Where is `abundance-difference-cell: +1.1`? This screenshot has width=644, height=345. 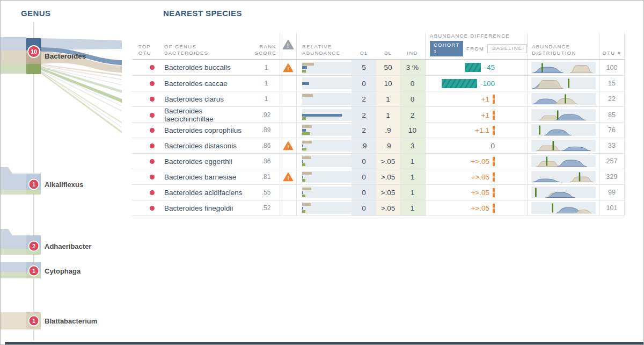 abundance-difference-cell: +1.1 is located at coordinates (476, 130).